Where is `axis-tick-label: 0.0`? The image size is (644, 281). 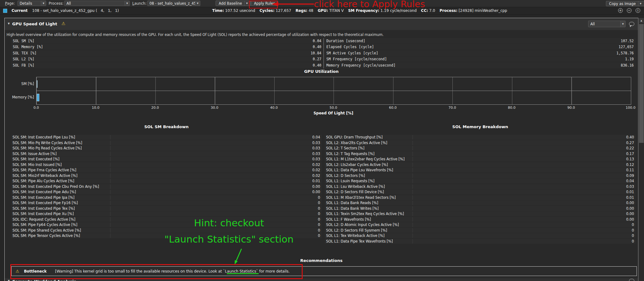 axis-tick-label: 0.0 is located at coordinates (36, 108).